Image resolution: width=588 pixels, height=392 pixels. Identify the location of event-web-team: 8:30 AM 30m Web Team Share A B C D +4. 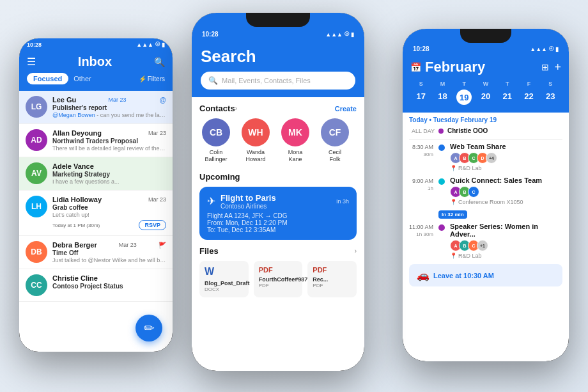
(486, 157).